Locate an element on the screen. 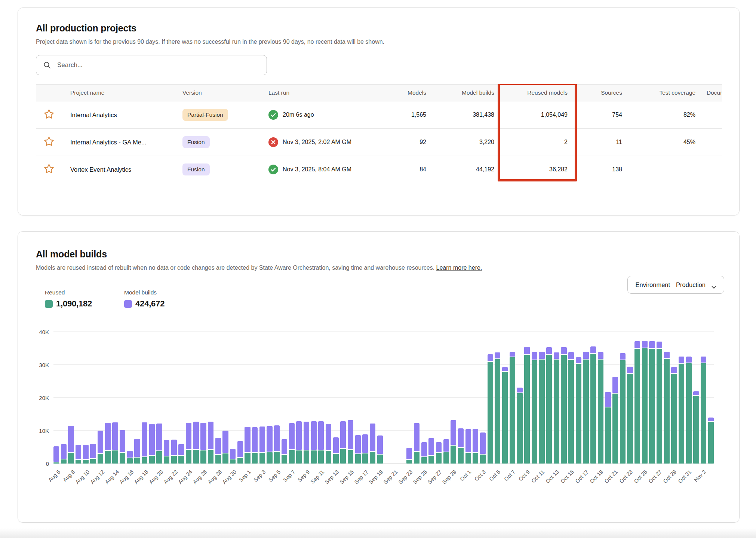 This screenshot has height=538, width=756. run-status-icon is located at coordinates (273, 142).